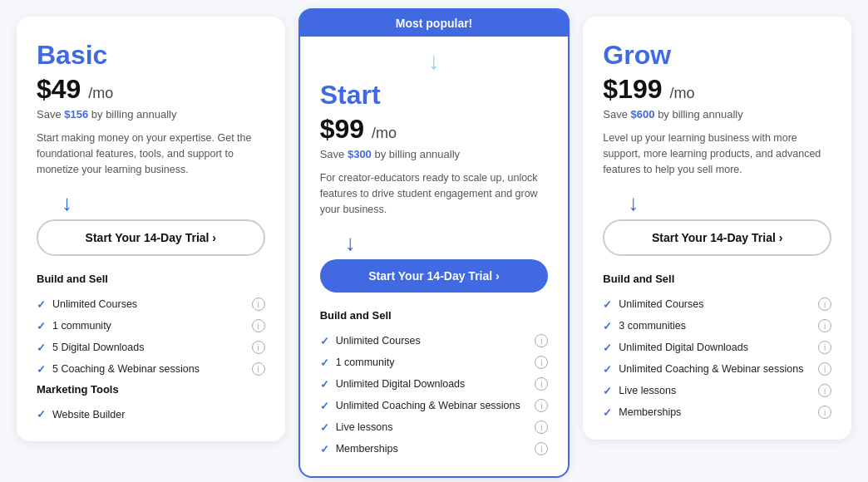 The width and height of the screenshot is (868, 482). What do you see at coordinates (717, 238) in the screenshot?
I see `cta-button-grow: Start Your 14-Day Trial` at bounding box center [717, 238].